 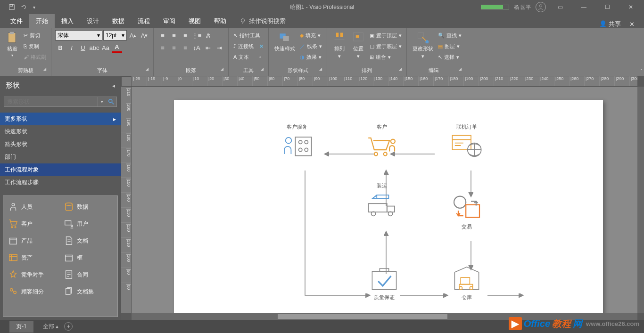 I want to click on strikethrough-button: abc, so click(x=94, y=48).